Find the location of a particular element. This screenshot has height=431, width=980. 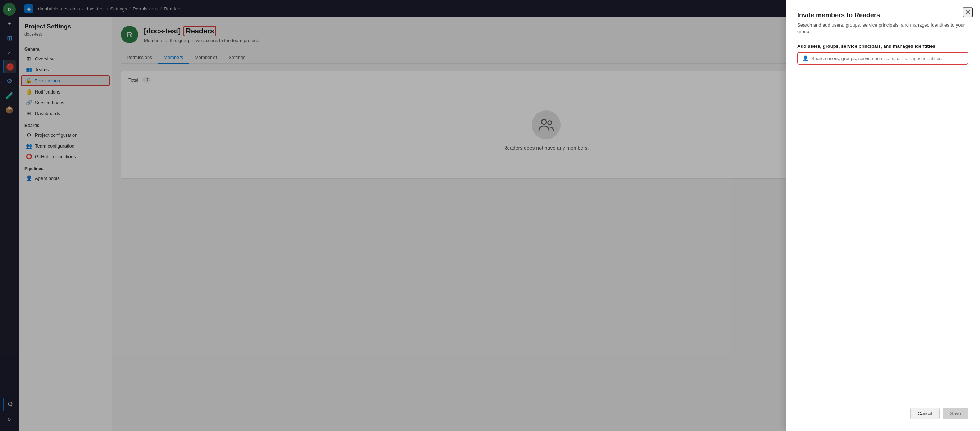

cancel-button: Cancel is located at coordinates (925, 414).